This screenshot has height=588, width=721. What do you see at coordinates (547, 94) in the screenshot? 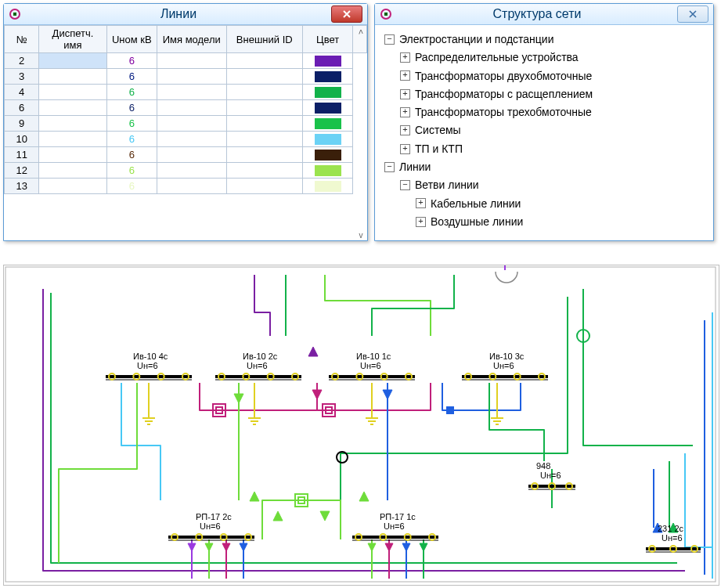
I see `tree-node: −Электростанции и подстанции+Распределит…` at bounding box center [547, 94].